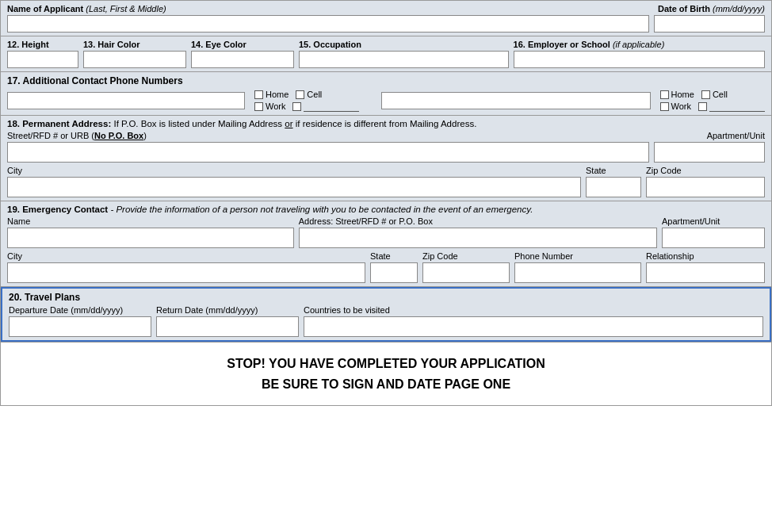 The height and width of the screenshot is (532, 772). I want to click on emergency-relationship-input, so click(705, 273).